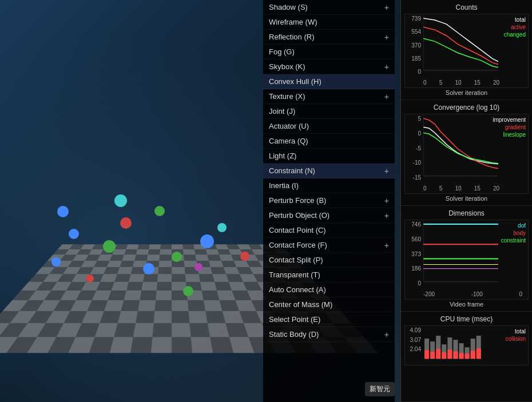  What do you see at coordinates (297, 289) in the screenshot?
I see `menu-item-label: Auto Connect (A)` at bounding box center [297, 289].